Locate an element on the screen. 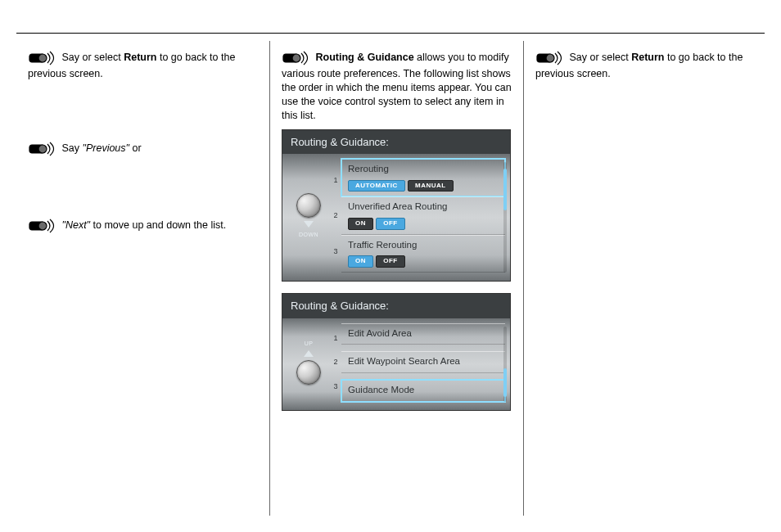 This screenshot has width=781, height=532. panel-1-index-column: 1 2 3 is located at coordinates (336, 216).